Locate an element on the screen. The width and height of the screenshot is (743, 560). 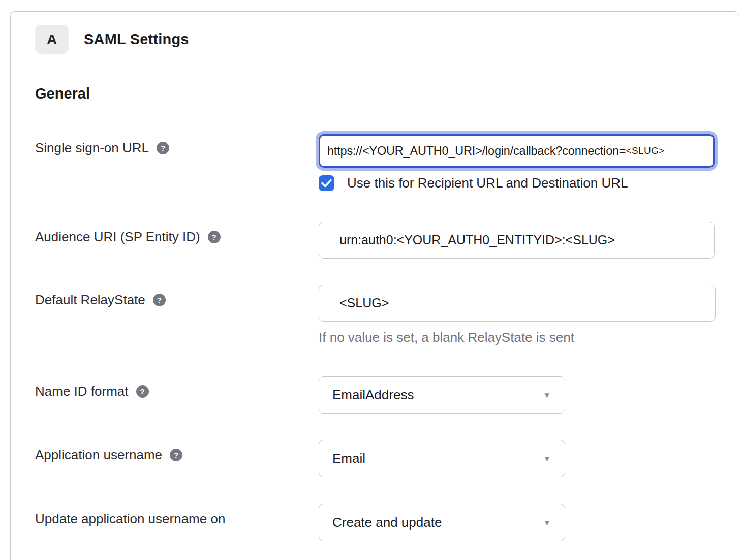
update-username-on-select: Create and update ▾ is located at coordinates (442, 522).